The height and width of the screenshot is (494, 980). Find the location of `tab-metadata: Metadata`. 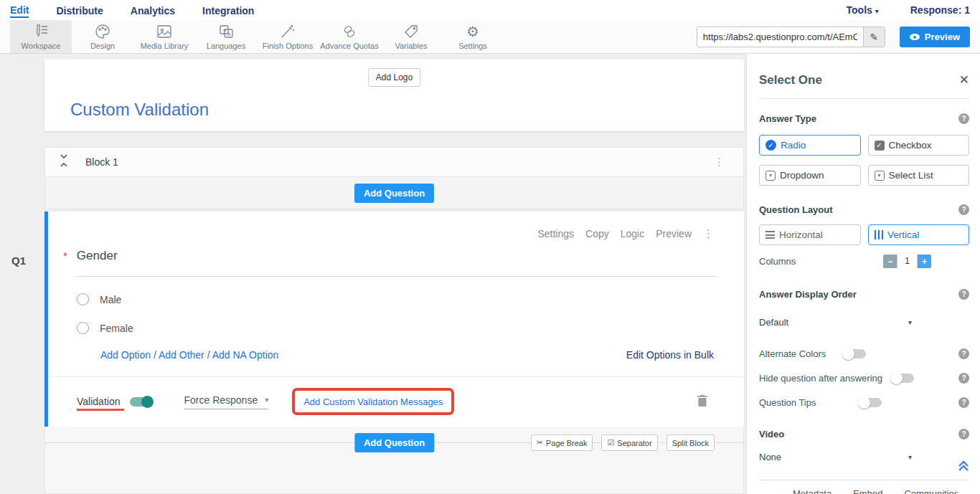

tab-metadata: Metadata is located at coordinates (812, 491).